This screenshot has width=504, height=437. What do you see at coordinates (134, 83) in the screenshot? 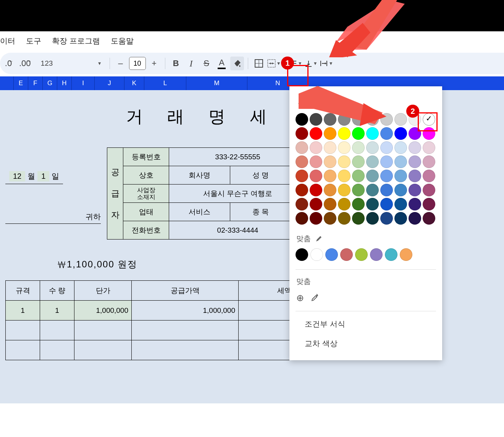
I see `col-K: K` at bounding box center [134, 83].